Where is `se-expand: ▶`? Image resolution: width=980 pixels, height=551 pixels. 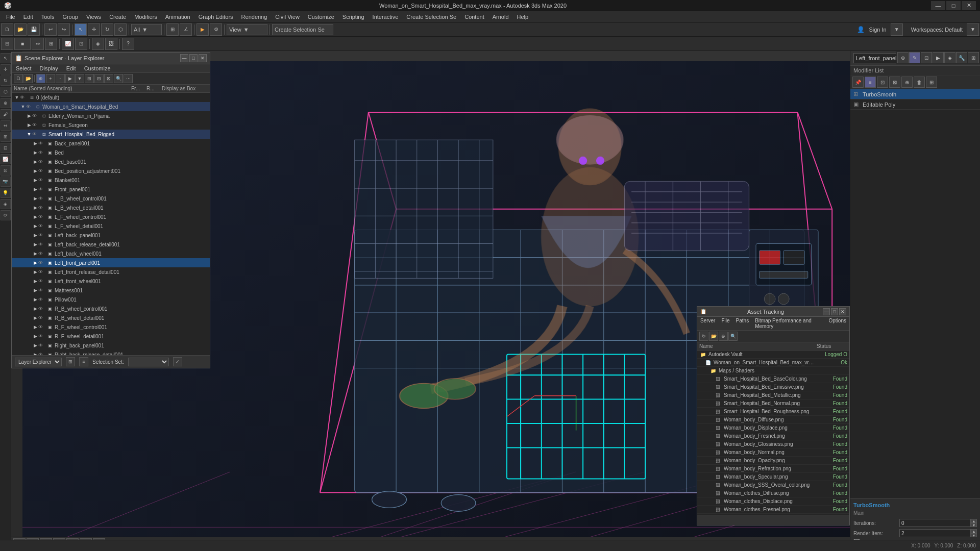 se-expand: ▶ is located at coordinates (70, 79).